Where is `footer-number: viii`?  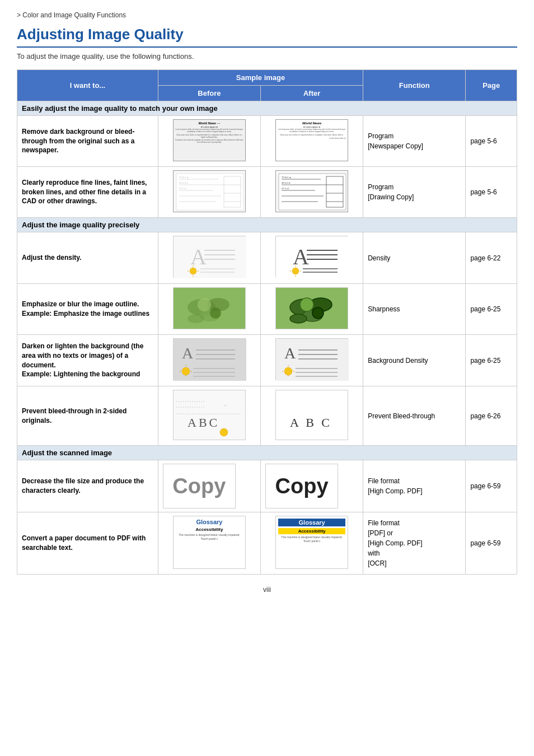
footer-number: viii is located at coordinates (267, 590).